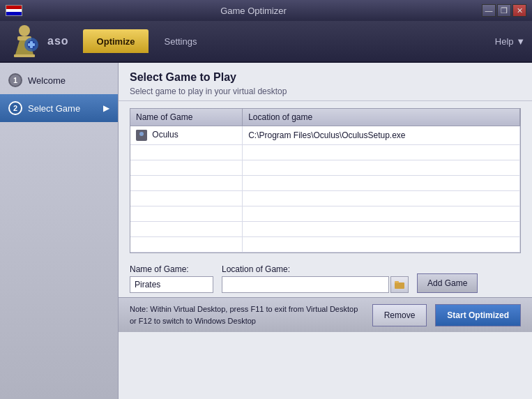  I want to click on close-button: ✕, so click(519, 10).